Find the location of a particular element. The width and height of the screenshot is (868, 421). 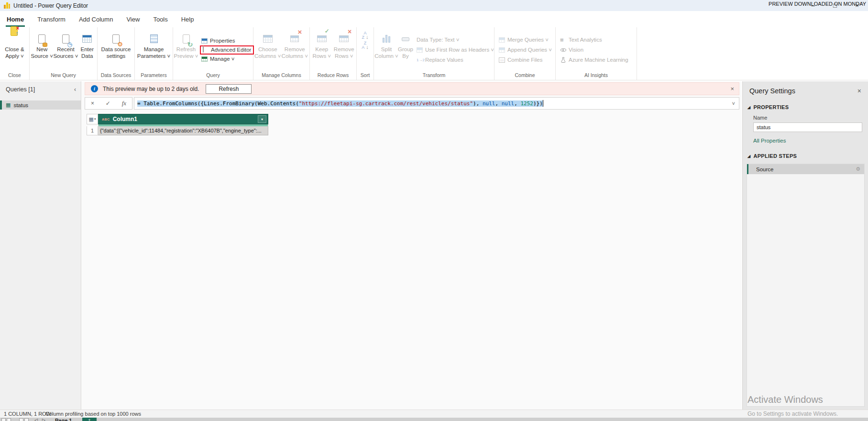

tab-help: Help is located at coordinates (187, 19).